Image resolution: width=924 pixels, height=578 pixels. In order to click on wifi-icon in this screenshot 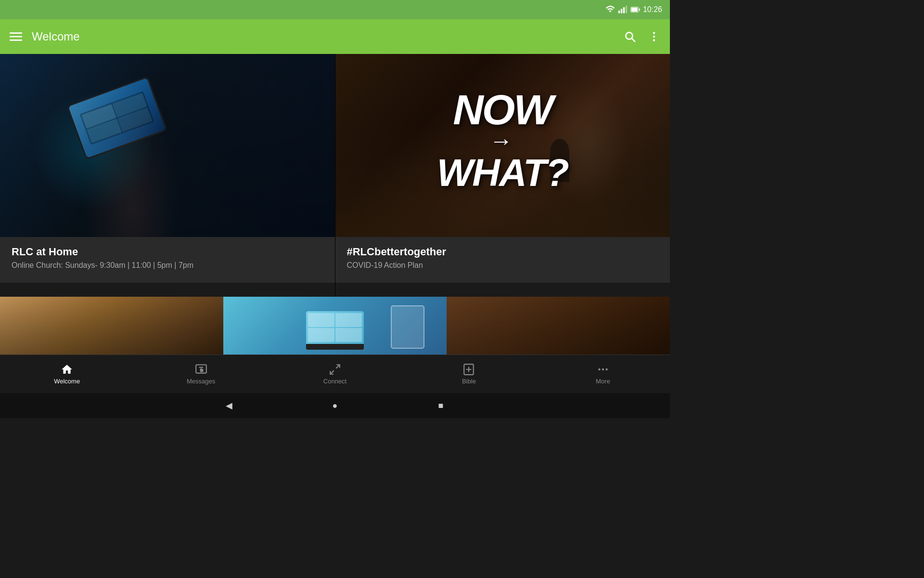, I will do `click(610, 10)`.